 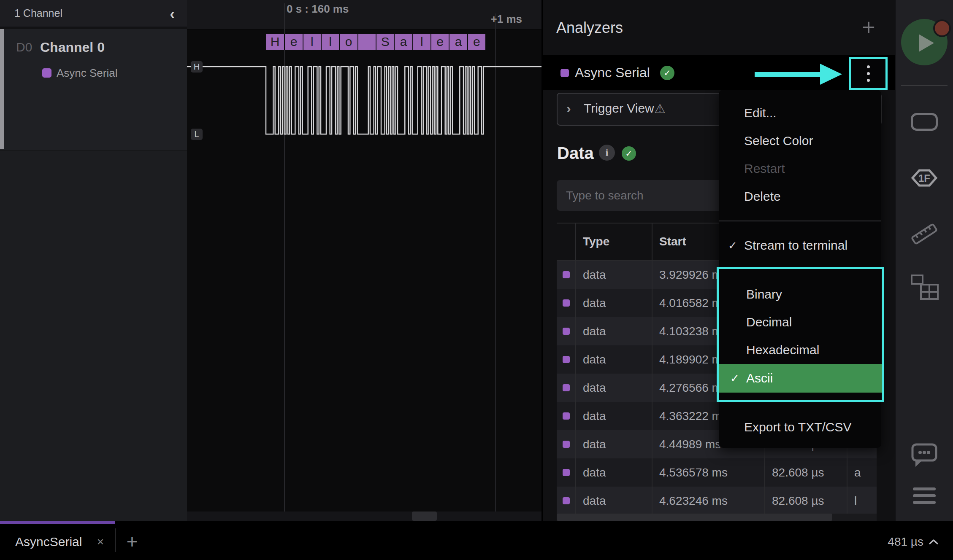 I want to click on menu-item-ascii: ✓ Ascii, so click(x=800, y=378).